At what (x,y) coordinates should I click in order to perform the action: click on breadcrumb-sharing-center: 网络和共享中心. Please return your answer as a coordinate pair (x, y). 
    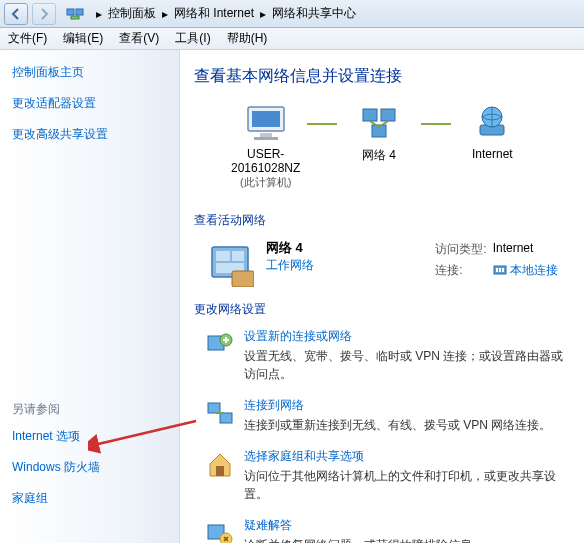
    Looking at the image, I should click on (314, 14).